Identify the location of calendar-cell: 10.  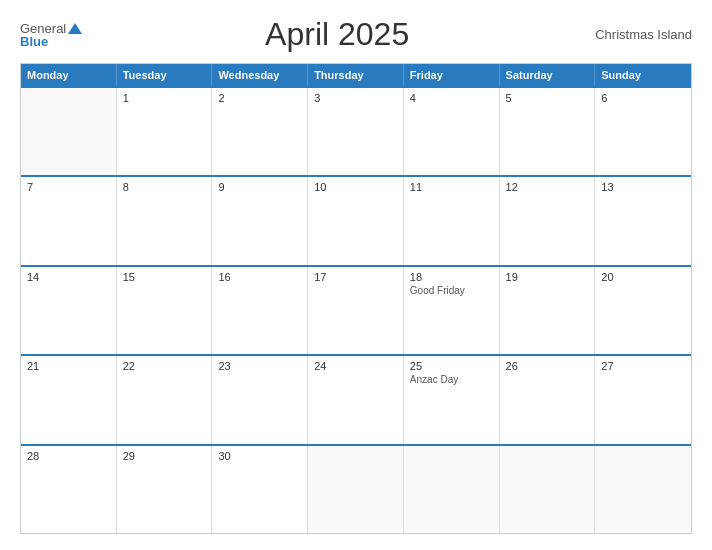
(356, 220).